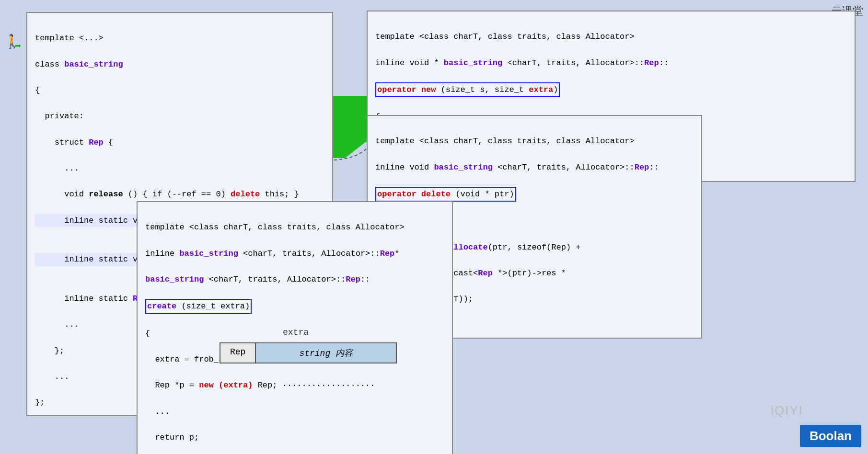  I want to click on box1-release: void release () { if (--ref == 0) delete…, so click(167, 194).